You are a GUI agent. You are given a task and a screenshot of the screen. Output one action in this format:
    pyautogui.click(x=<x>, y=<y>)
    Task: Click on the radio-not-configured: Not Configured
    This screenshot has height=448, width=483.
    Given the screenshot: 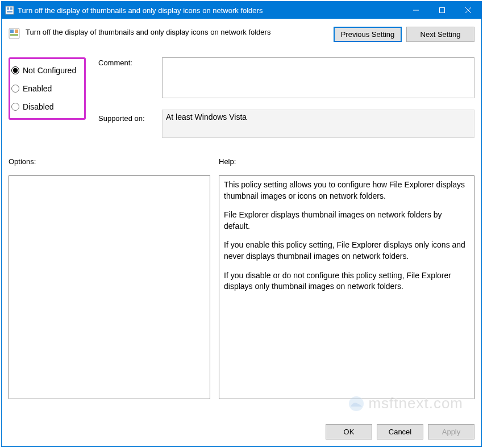 What is the action you would take?
    pyautogui.click(x=46, y=70)
    